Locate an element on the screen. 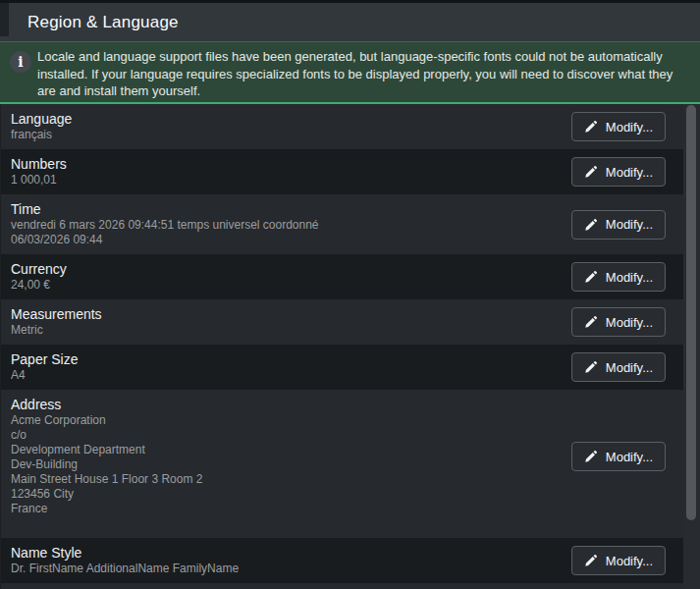  setting-value: 123456 City is located at coordinates (291, 495).